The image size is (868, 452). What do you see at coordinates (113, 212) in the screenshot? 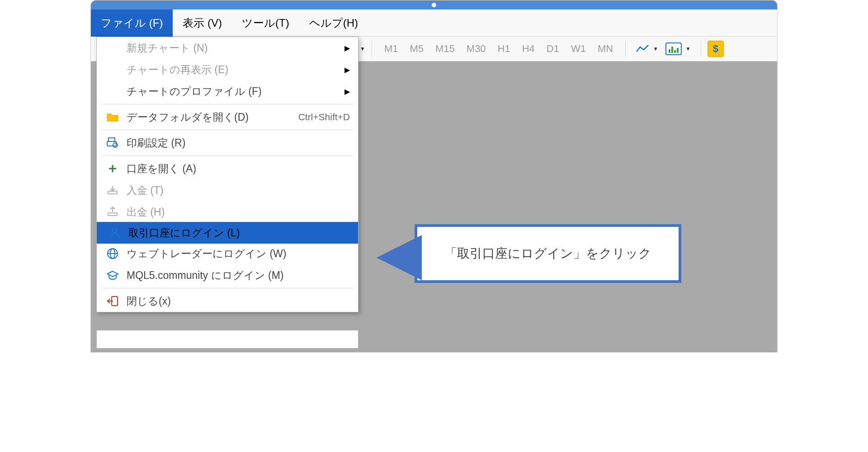
I see `withdraw-icon` at bounding box center [113, 212].